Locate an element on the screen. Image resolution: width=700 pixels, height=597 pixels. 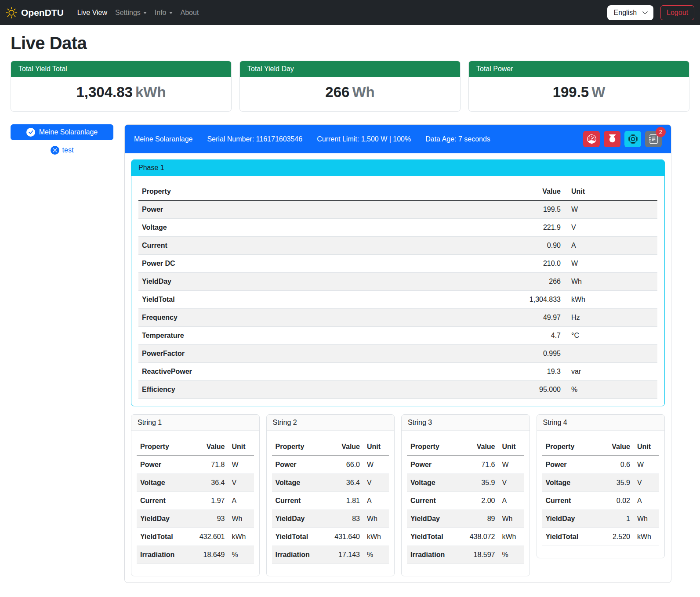
table-row: Voltage221.9V is located at coordinates (398, 228).